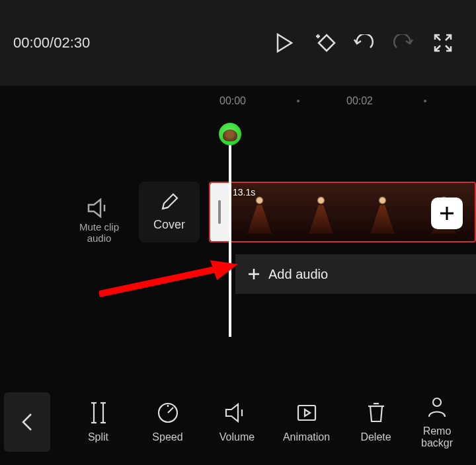 The height and width of the screenshot is (465, 476). I want to click on tool-speed: Speed, so click(168, 422).